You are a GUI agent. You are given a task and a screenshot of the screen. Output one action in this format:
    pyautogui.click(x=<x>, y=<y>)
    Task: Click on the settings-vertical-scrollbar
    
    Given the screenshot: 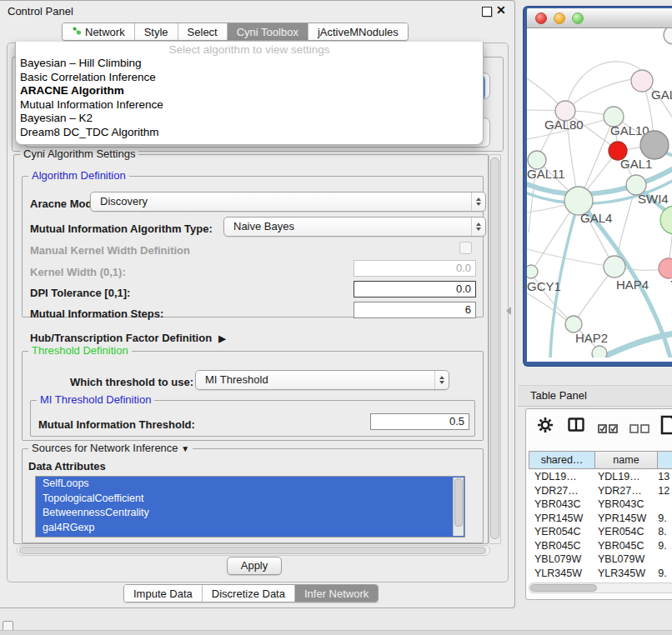 What is the action you would take?
    pyautogui.click(x=495, y=349)
    